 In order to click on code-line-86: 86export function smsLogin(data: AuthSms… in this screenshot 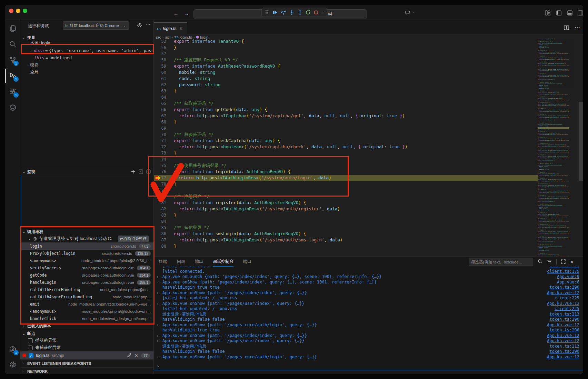, I will do `click(346, 234)`.